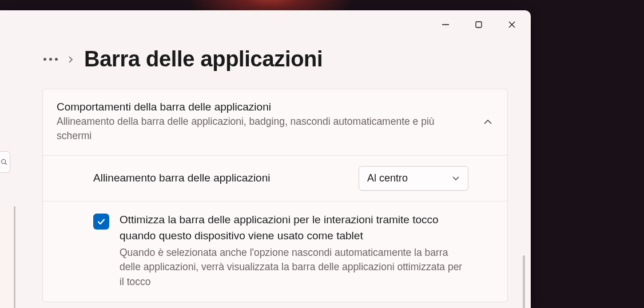  Describe the element at coordinates (71, 60) in the screenshot. I see `chevron-right-icon` at that location.